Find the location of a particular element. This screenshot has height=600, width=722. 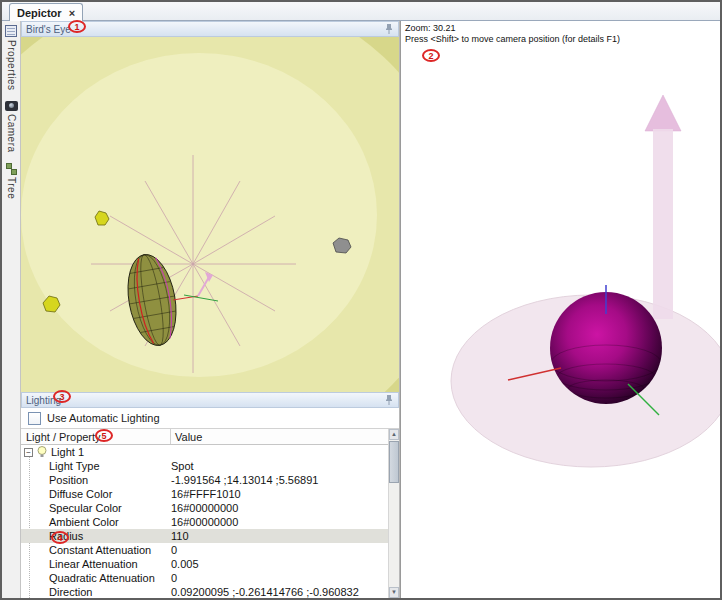

property-row-constant-attenuation: Constant Attenuation0 is located at coordinates (204, 550).